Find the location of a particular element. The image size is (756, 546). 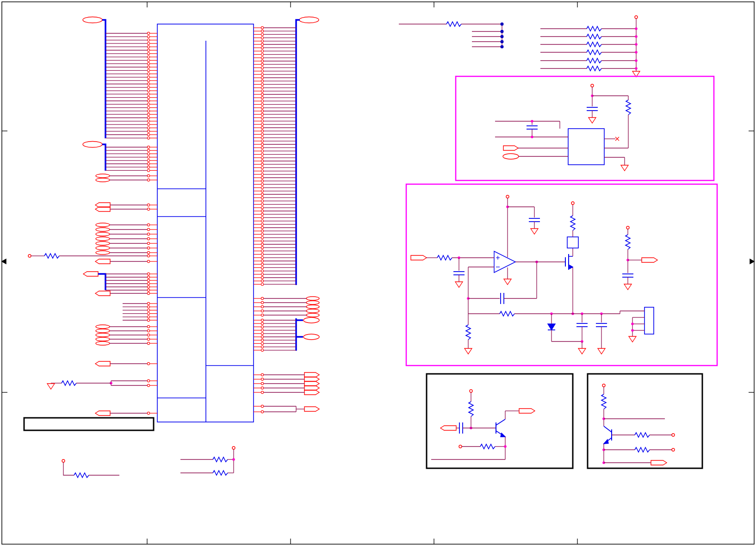

highlight-box is located at coordinates (562, 275).